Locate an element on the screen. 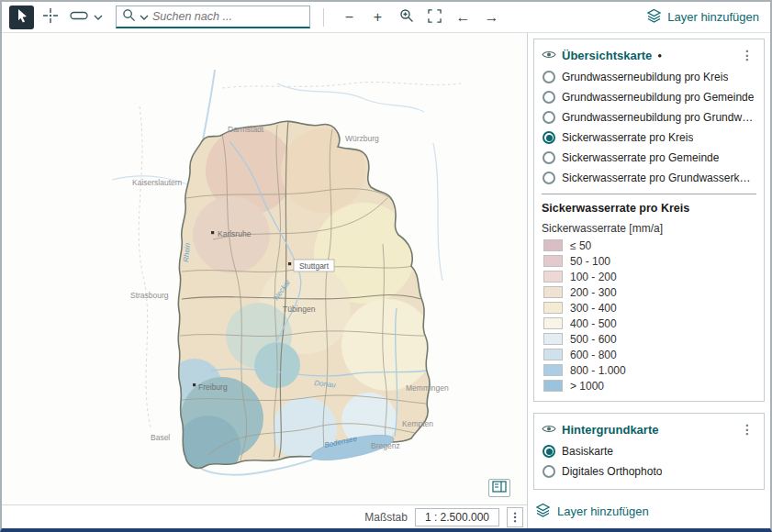  toolbar-divider is located at coordinates (323, 17).